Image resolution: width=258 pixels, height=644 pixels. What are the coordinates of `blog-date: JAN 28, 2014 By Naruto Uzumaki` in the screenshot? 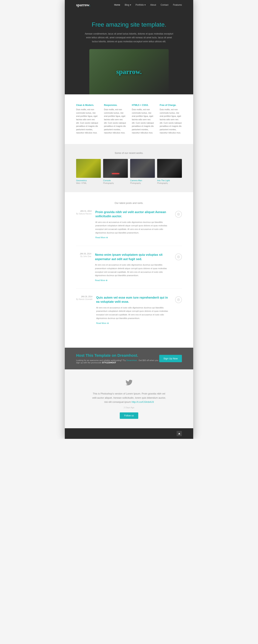 It's located at (84, 298).